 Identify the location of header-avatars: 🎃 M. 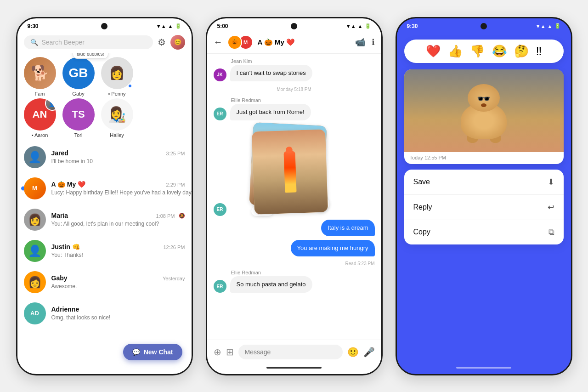
(240, 42).